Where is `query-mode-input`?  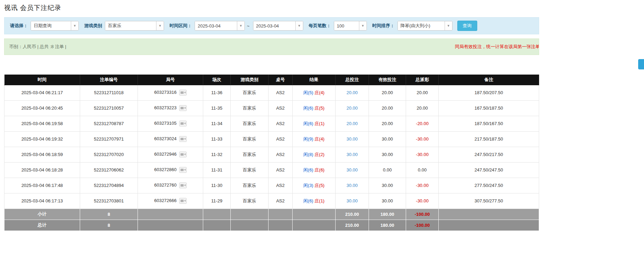
query-mode-input is located at coordinates (51, 26).